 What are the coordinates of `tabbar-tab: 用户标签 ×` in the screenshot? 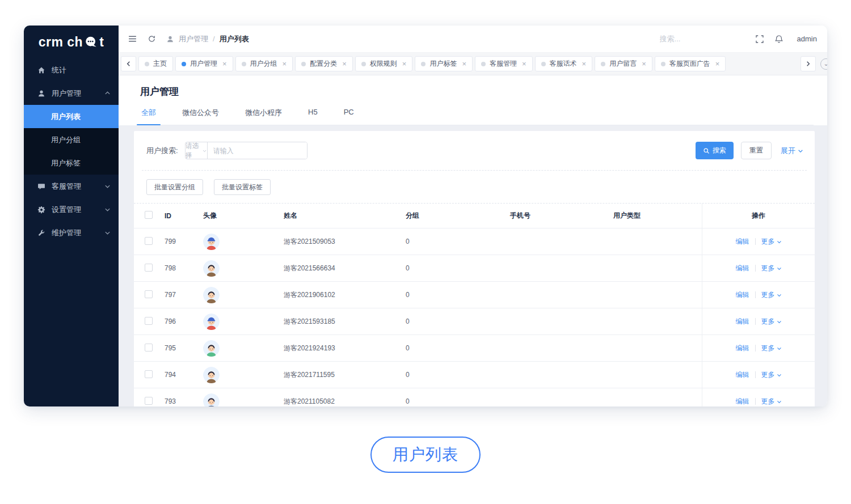 It's located at (444, 63).